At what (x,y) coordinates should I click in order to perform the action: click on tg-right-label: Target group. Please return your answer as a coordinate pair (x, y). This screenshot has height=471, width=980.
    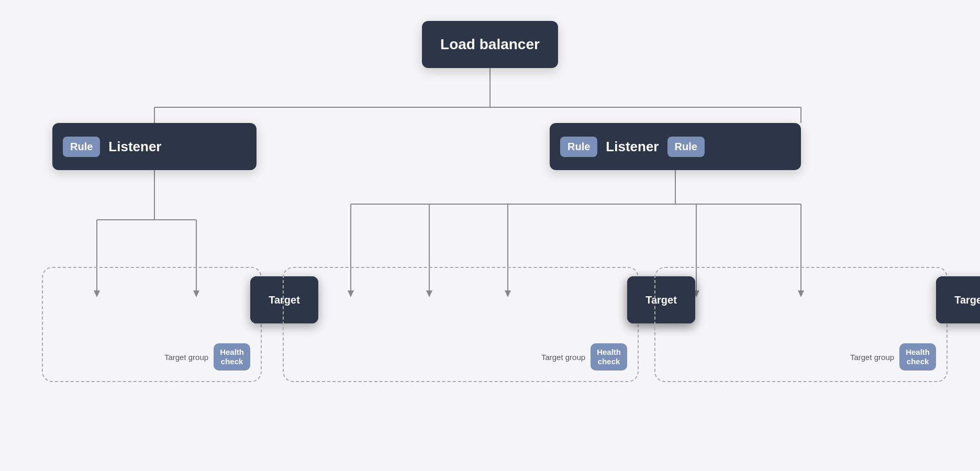
    Looking at the image, I should click on (872, 357).